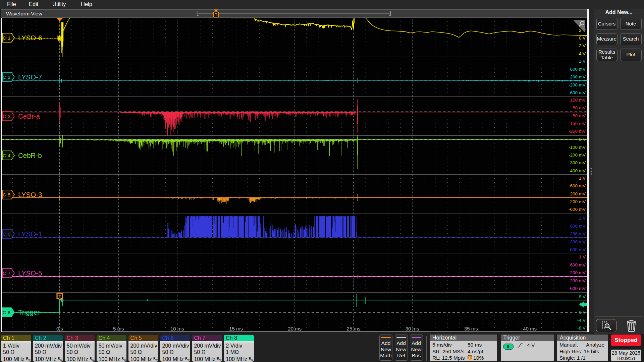 This screenshot has height=362, width=644. What do you see at coordinates (30, 194) in the screenshot?
I see `svg-text: LYSO-3` at bounding box center [30, 194].